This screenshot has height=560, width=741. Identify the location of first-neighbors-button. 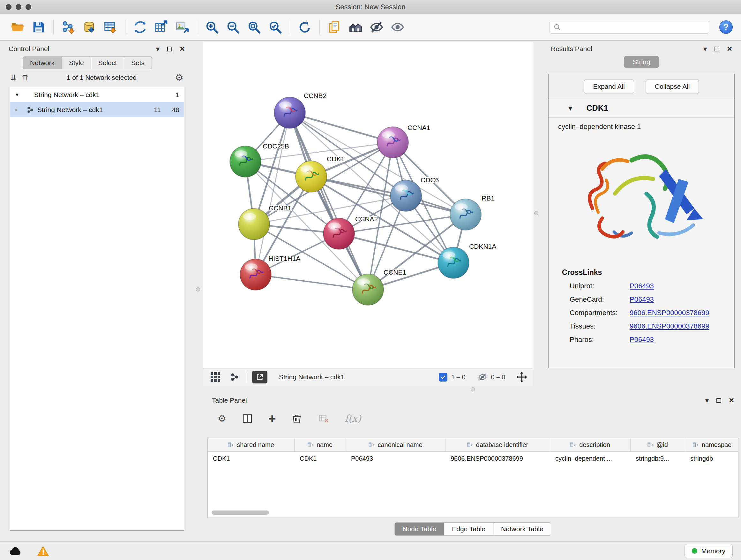
(356, 27).